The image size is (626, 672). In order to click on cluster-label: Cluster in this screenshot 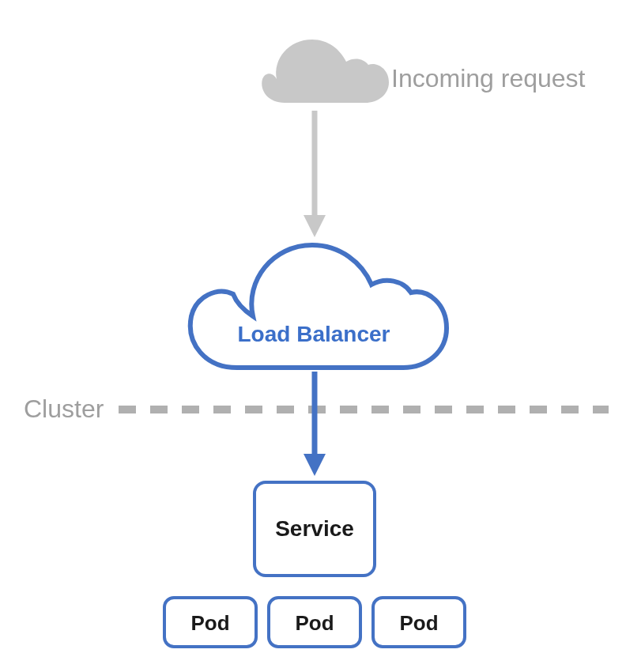, I will do `click(64, 409)`.